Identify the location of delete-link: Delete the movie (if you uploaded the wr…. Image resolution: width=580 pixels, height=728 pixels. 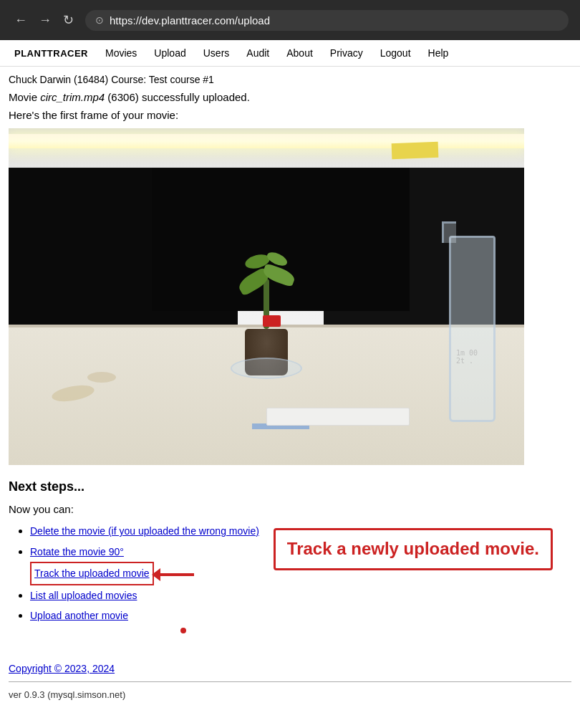
(145, 531).